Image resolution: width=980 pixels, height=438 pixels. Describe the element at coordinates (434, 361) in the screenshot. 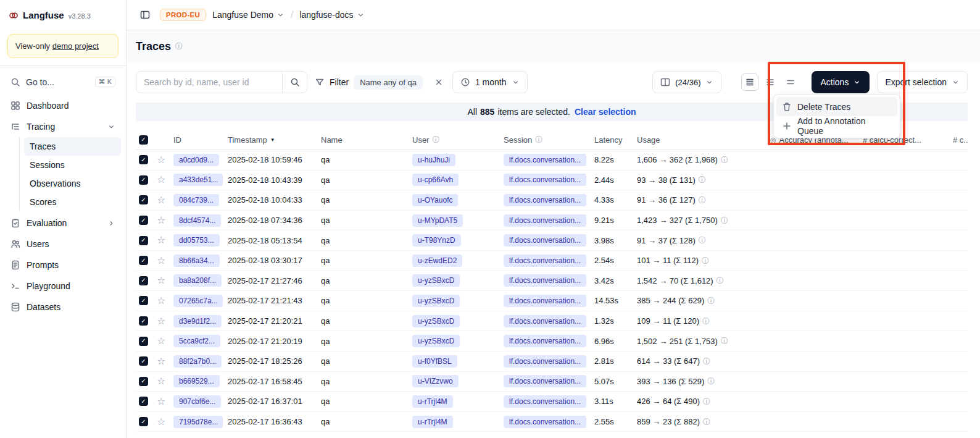

I see `user-badge: u-f0YfBSL` at that location.